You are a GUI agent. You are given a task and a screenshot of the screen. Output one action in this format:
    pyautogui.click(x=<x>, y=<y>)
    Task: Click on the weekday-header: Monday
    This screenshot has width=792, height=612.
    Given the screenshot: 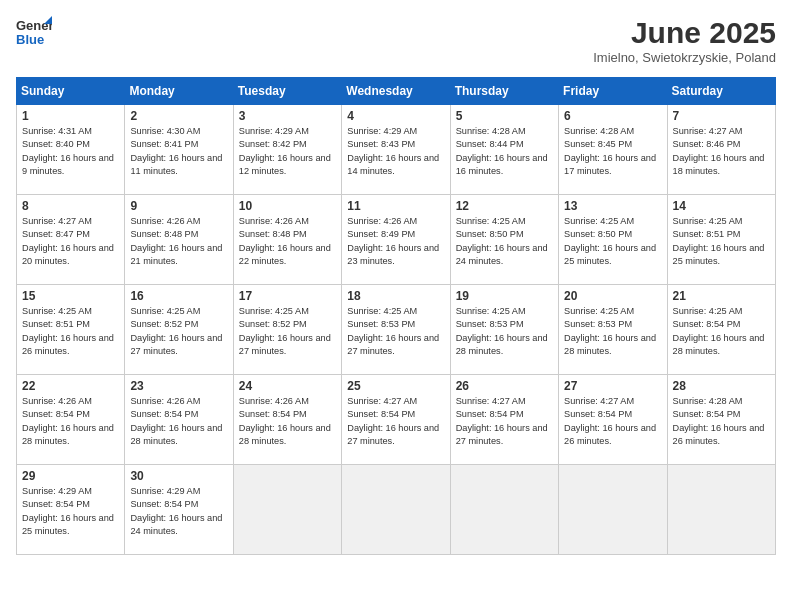 What is the action you would take?
    pyautogui.click(x=179, y=92)
    